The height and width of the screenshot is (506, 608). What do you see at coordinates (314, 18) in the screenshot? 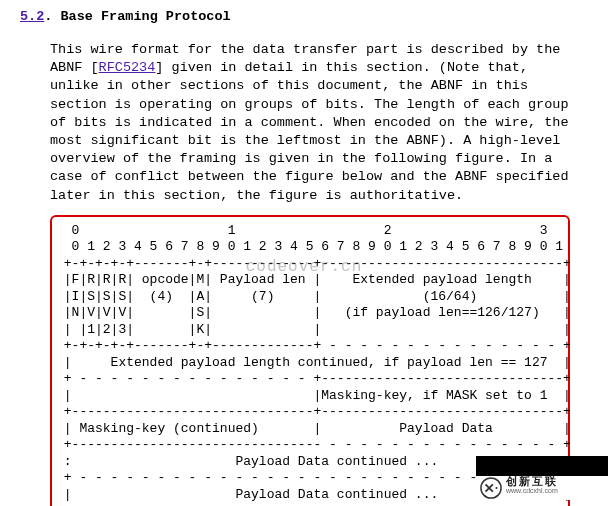
I see `section-heading: 5.2. Base Framing Protocol` at bounding box center [314, 18].